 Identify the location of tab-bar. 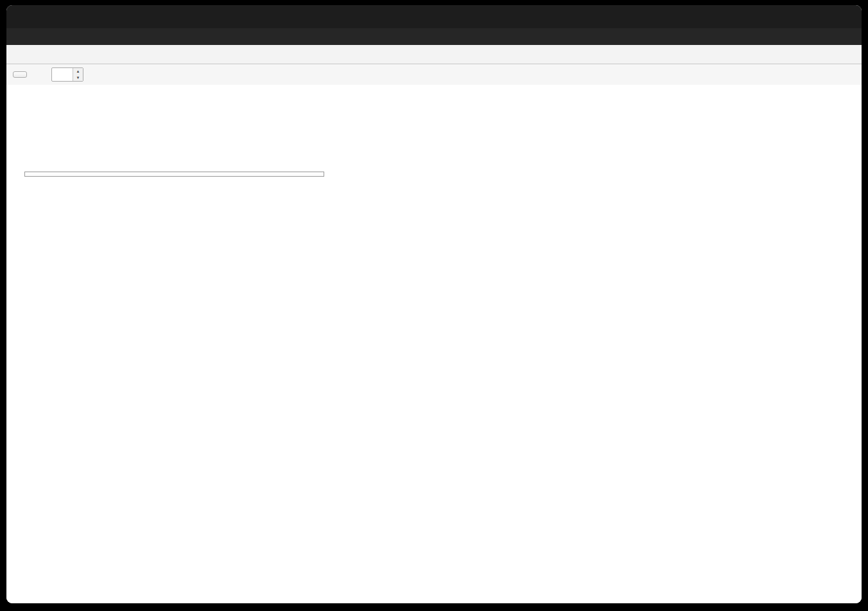
(434, 55).